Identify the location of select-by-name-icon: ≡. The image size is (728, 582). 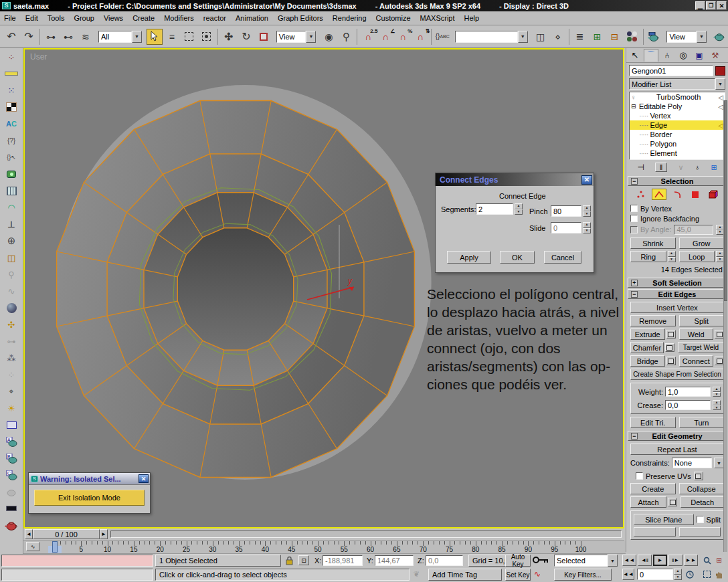
(172, 37).